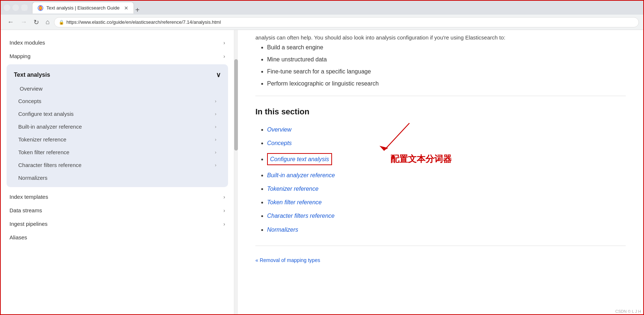  What do you see at coordinates (301, 216) in the screenshot?
I see `char-filters-reference-link: Character filters reference` at bounding box center [301, 216].